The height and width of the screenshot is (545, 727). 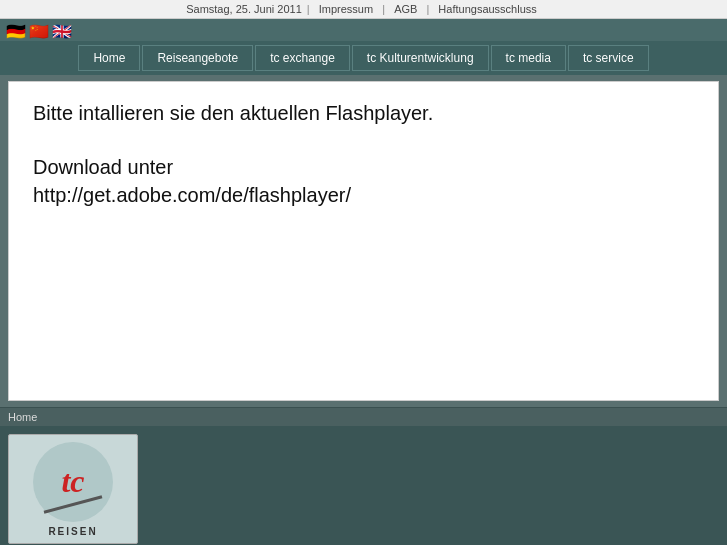 I want to click on flash-message-1: Bitte intallieren sie den aktuellen Flas…, so click(x=364, y=114).